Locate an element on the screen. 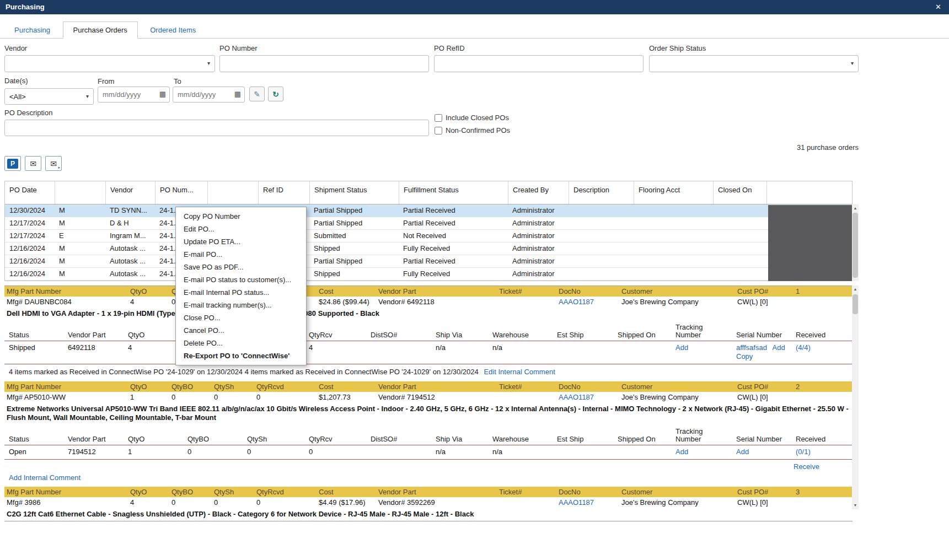 This screenshot has width=949, height=560. non-confirmed-pos-checkbox: Non-Confirmed POs is located at coordinates (472, 130).